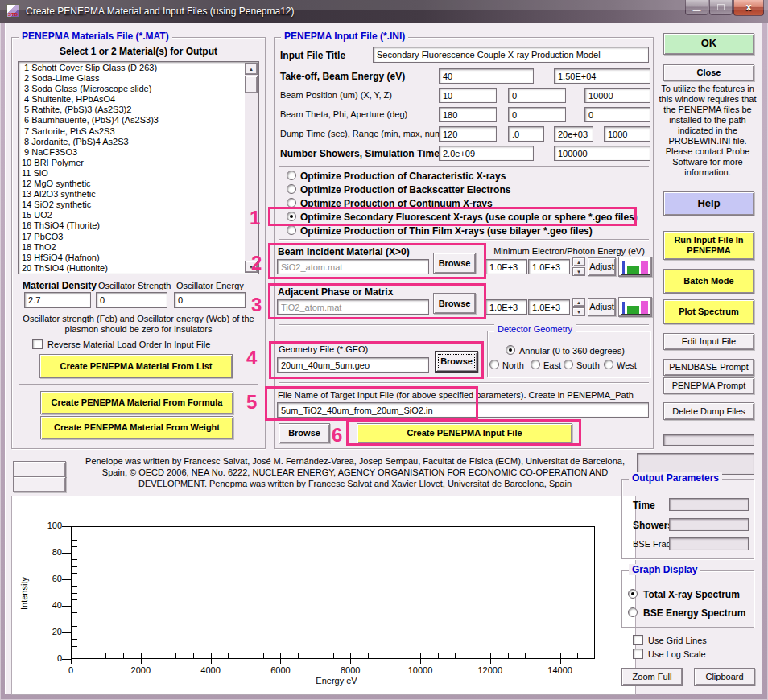 The width and height of the screenshot is (768, 700). I want to click on dump-time-field: 120, so click(468, 134).